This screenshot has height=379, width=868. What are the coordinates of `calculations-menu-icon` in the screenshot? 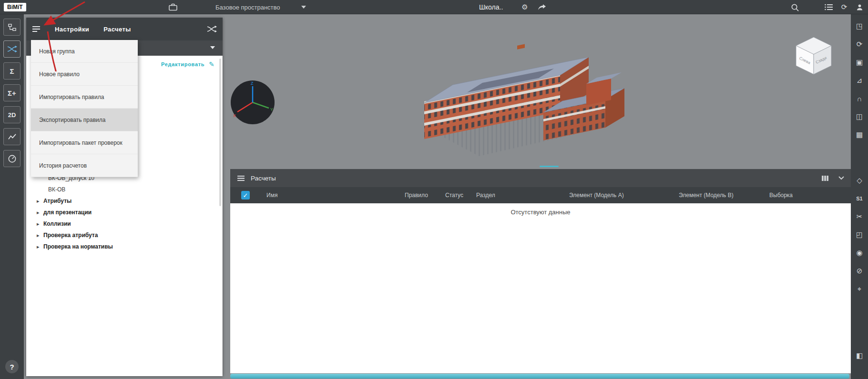 It's located at (241, 178).